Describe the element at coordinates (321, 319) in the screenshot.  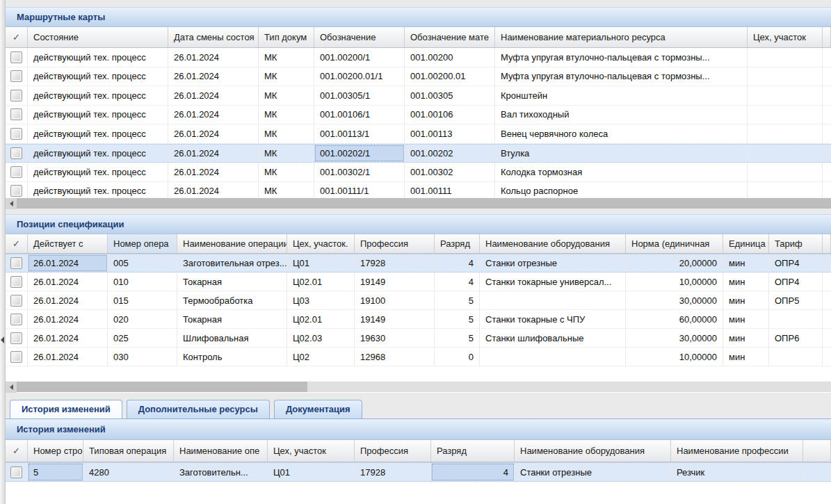
I see `table-cell: Ц02.01` at that location.